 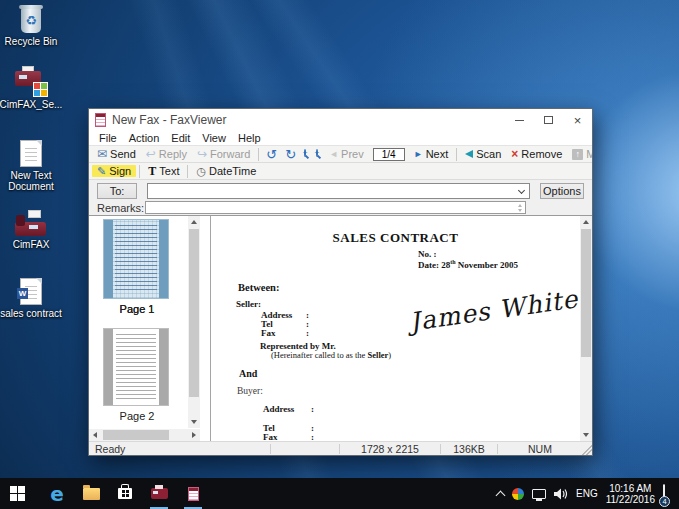 What do you see at coordinates (159, 494) in the screenshot?
I see `taskbar-cimfax-button` at bounding box center [159, 494].